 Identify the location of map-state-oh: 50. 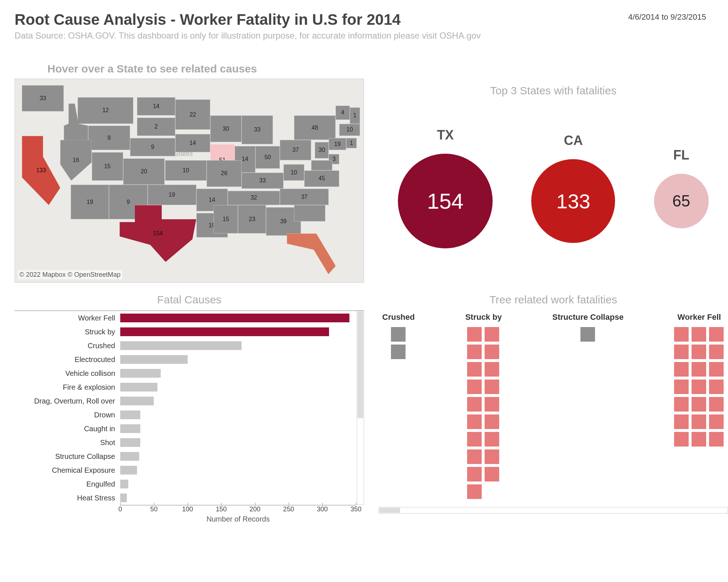
(267, 157).